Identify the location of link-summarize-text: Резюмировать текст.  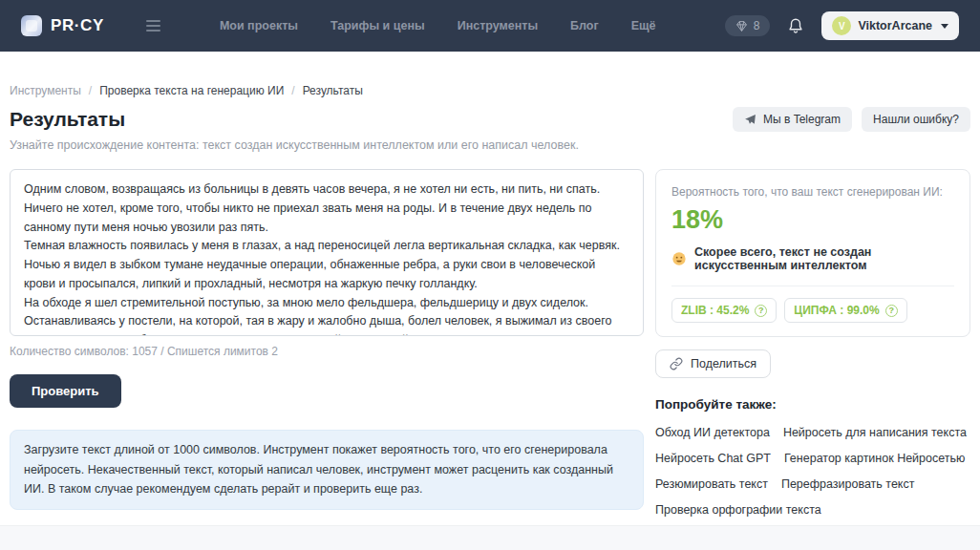
(712, 484).